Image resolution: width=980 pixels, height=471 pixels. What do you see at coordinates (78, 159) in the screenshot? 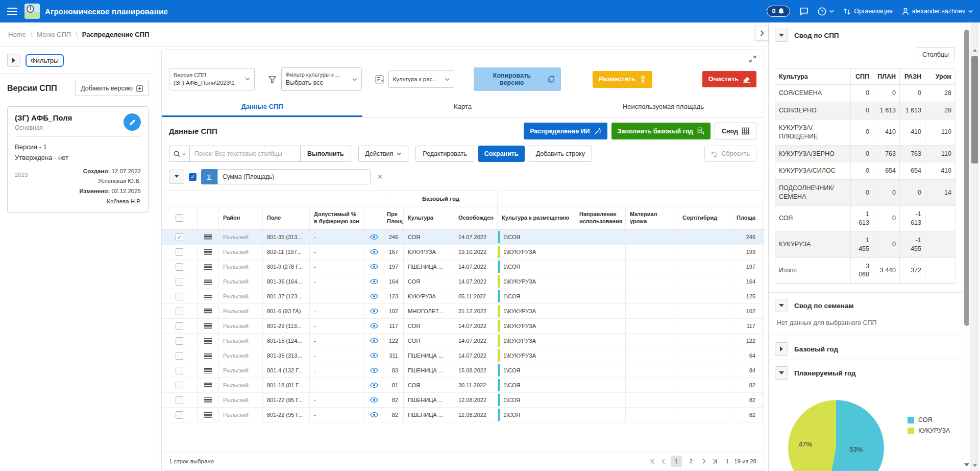
I see `version-card: (ЗГ) АФБ_Поля Основная Версия - 1 Утверж…` at bounding box center [78, 159].